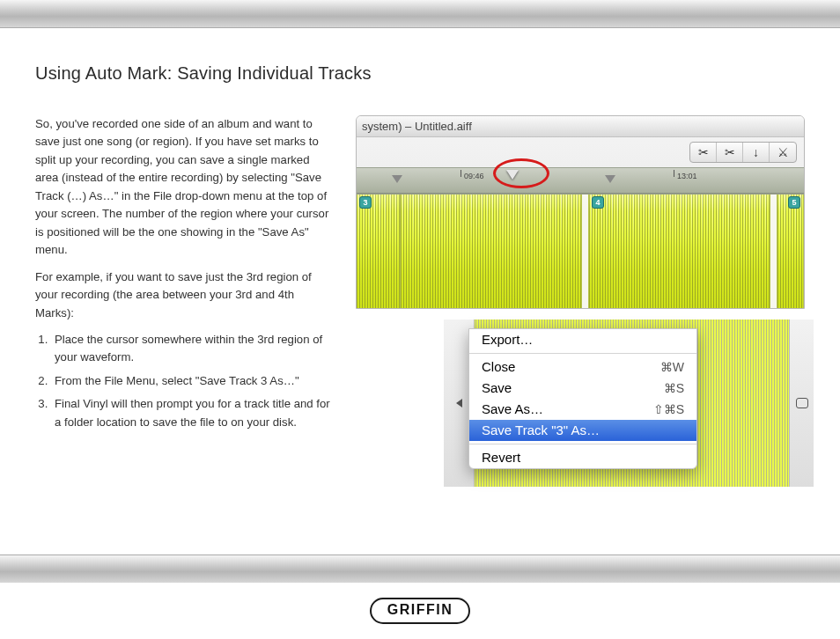 This screenshot has width=840, height=639. Describe the element at coordinates (669, 409) in the screenshot. I see `menu-shortcut: ⇧⌘S` at that location.